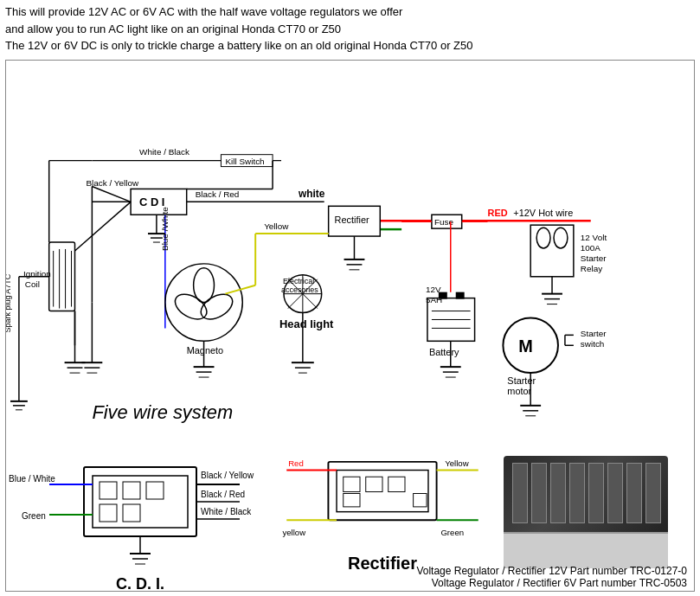 Image resolution: width=700 pixels, height=596 pixels. I want to click on svg-text: 100A, so click(591, 247).